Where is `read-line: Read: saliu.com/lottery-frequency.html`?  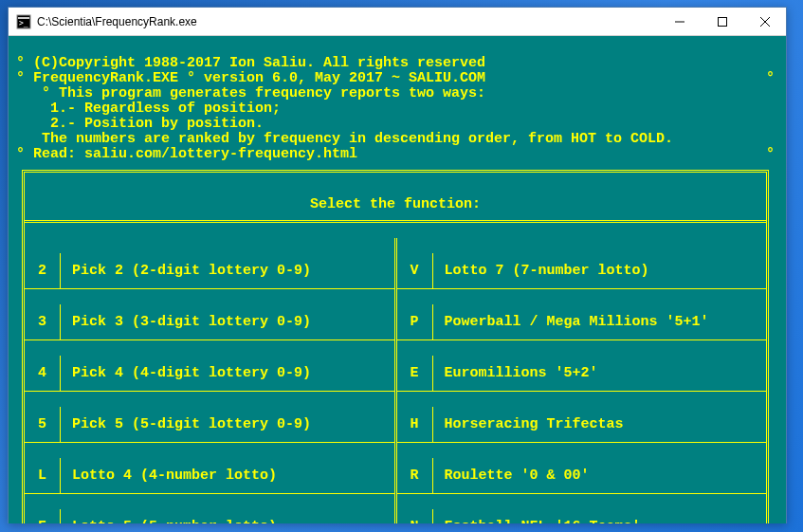 read-line: Read: saliu.com/lottery-frequency.html is located at coordinates (195, 154).